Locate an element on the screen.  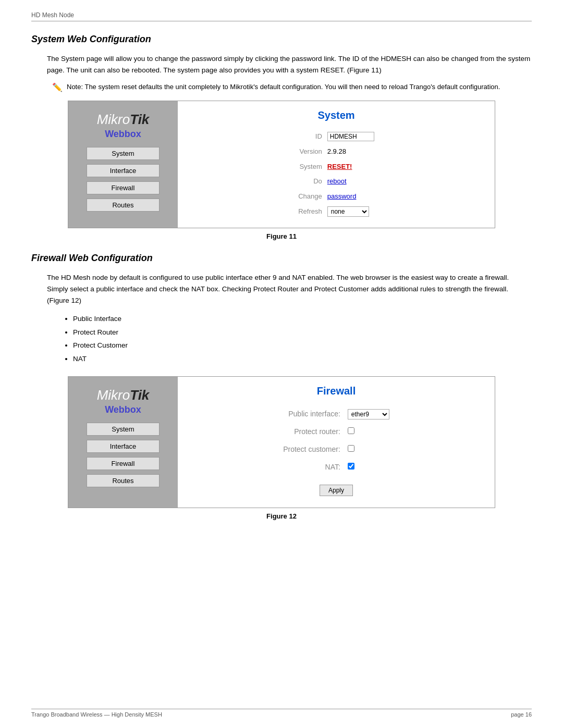
section1-title: System Web Configuration is located at coordinates (282, 40).